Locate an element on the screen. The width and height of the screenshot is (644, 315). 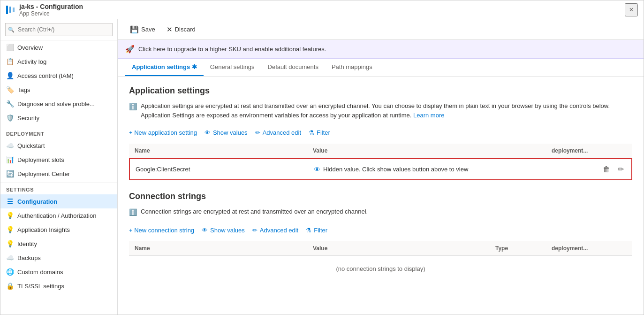
overview-icon: ⬜ is located at coordinates (10, 47).